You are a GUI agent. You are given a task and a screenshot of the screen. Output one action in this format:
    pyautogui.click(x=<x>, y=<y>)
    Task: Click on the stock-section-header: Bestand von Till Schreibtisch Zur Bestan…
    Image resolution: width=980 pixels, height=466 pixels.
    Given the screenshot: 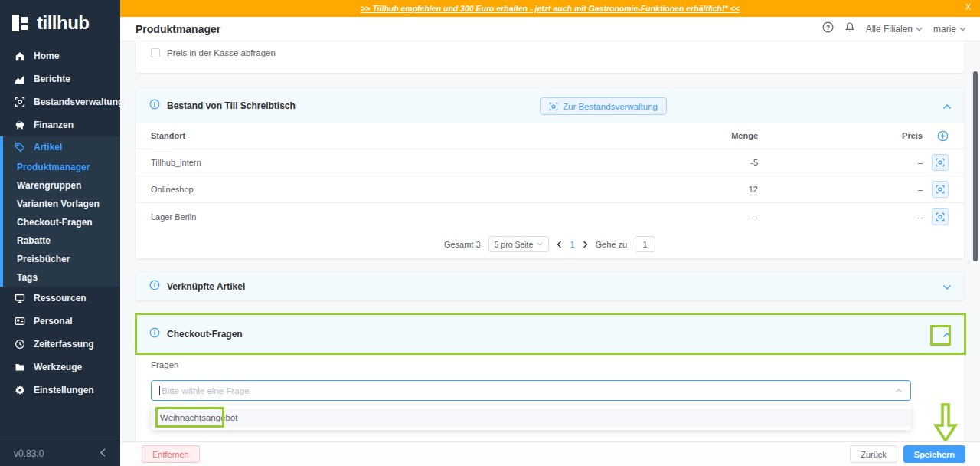 What is the action you would take?
    pyautogui.click(x=550, y=106)
    